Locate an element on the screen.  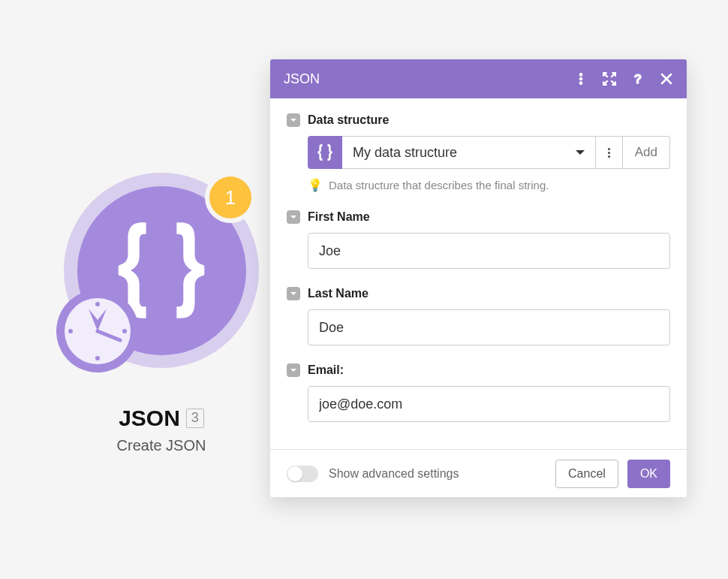
field-label: Data structure is located at coordinates (348, 120).